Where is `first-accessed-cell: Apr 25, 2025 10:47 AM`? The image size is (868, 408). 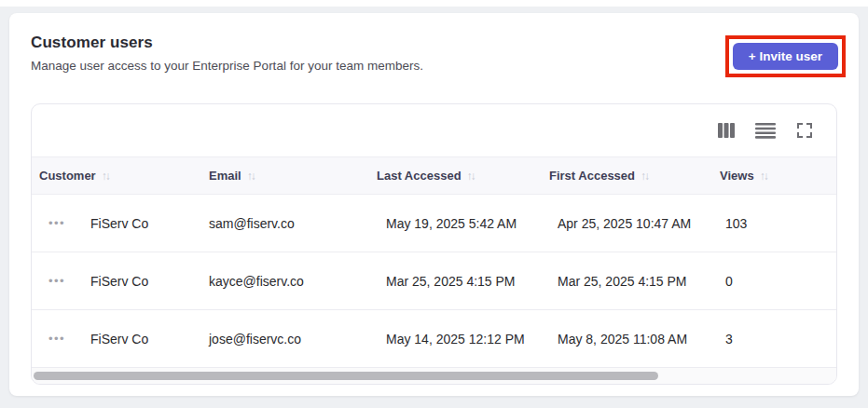
first-accessed-cell: Apr 25, 2025 10:47 AM is located at coordinates (641, 224).